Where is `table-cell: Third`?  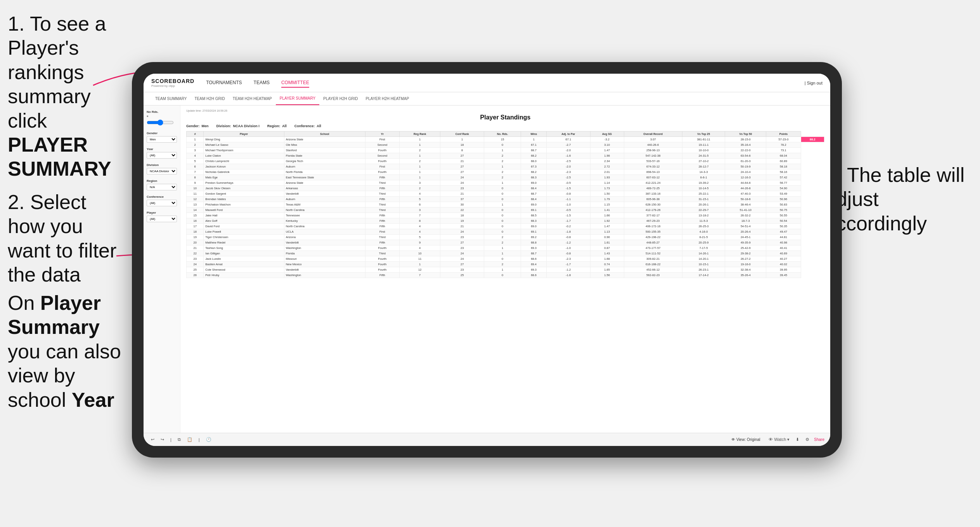 table-cell: Third is located at coordinates (382, 194).